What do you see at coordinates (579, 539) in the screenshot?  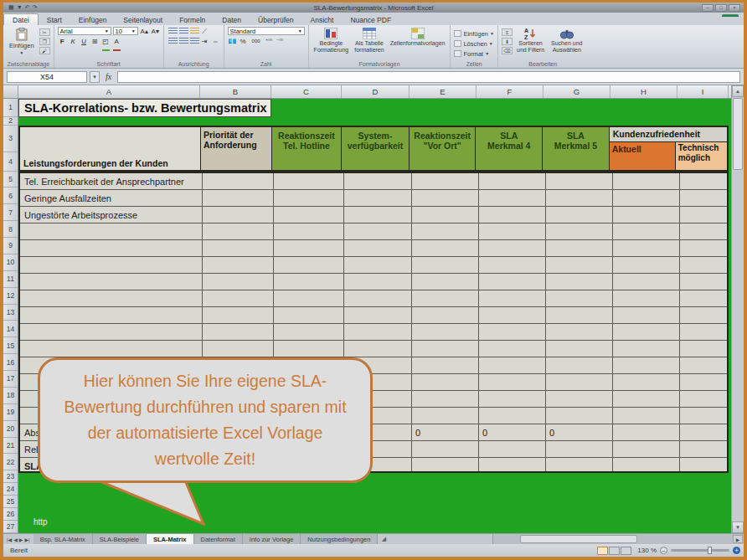 I see `horizontal-scroll-thumb` at bounding box center [579, 539].